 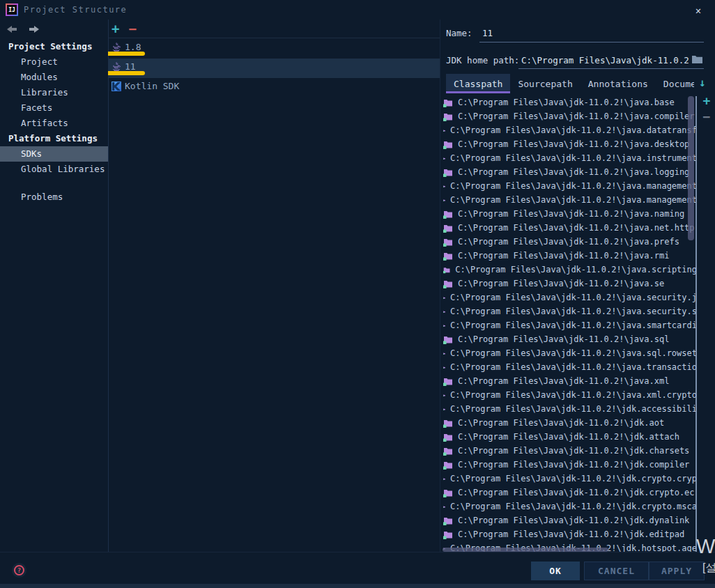 I want to click on sidebar-item-artifacts: Artifacts, so click(x=54, y=123).